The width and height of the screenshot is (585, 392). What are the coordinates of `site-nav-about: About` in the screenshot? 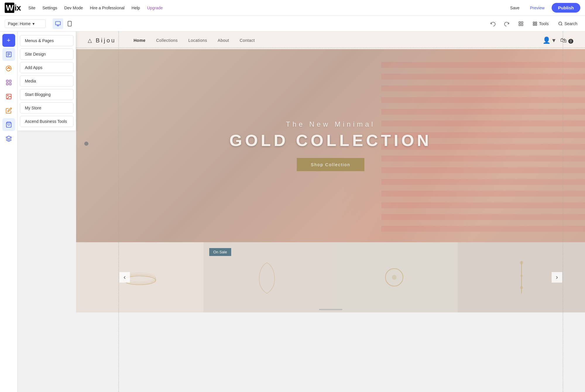 It's located at (224, 40).